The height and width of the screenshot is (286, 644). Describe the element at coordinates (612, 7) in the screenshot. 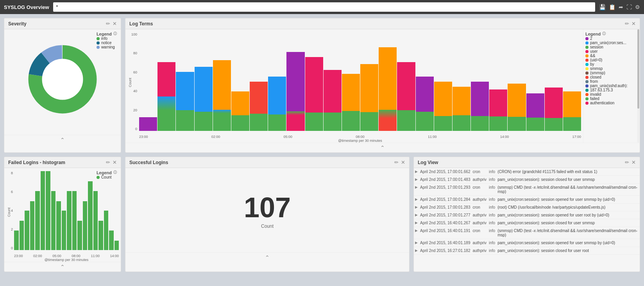

I see `share-icon: 📋` at that location.